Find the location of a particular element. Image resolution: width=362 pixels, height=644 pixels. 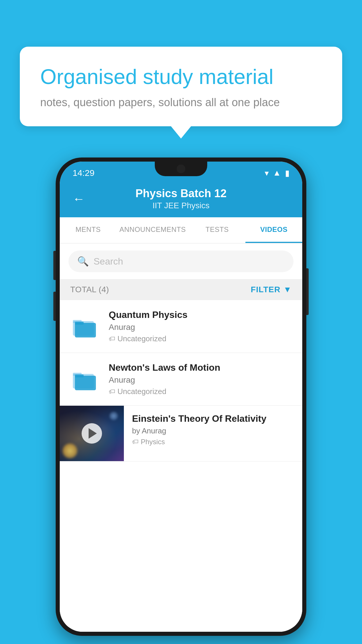

tag-label: Physics is located at coordinates (153, 442).